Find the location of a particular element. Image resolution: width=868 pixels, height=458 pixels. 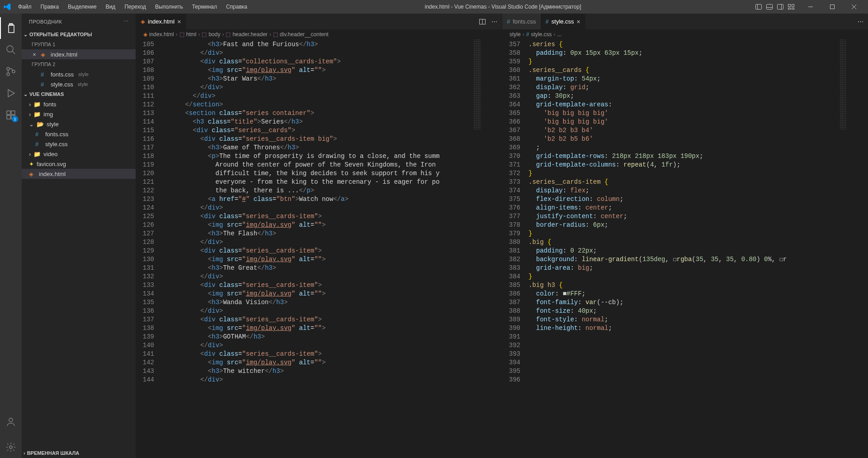

activity-settings is located at coordinates (11, 447).